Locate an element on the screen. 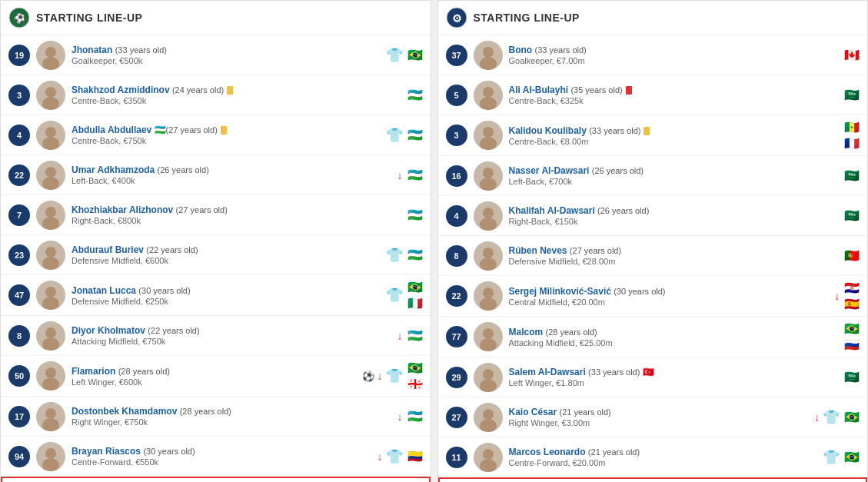 The image size is (868, 482). table-row: 16 Nasser Al-Dawsari (26 years old)Left-… is located at coordinates (653, 176).